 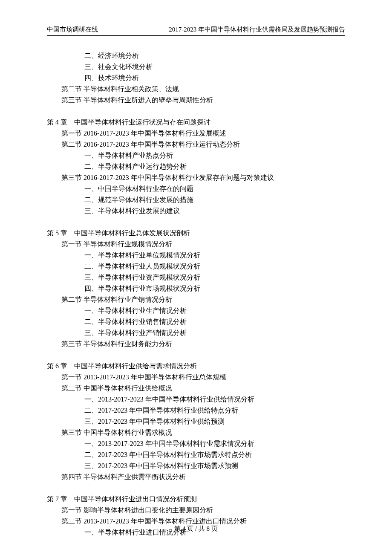 What do you see at coordinates (196, 156) in the screenshot?
I see `toc-line: 一、半导体材料产业热点分析` at bounding box center [196, 156].